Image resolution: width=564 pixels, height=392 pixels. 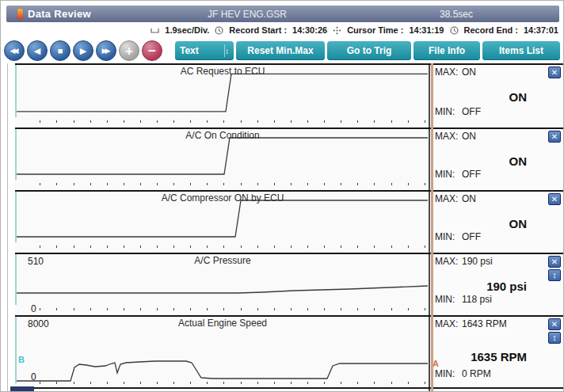 I want to click on value-panel-ac-compressor: MAX:ON ON MIN:OFF ✕, so click(x=496, y=222).